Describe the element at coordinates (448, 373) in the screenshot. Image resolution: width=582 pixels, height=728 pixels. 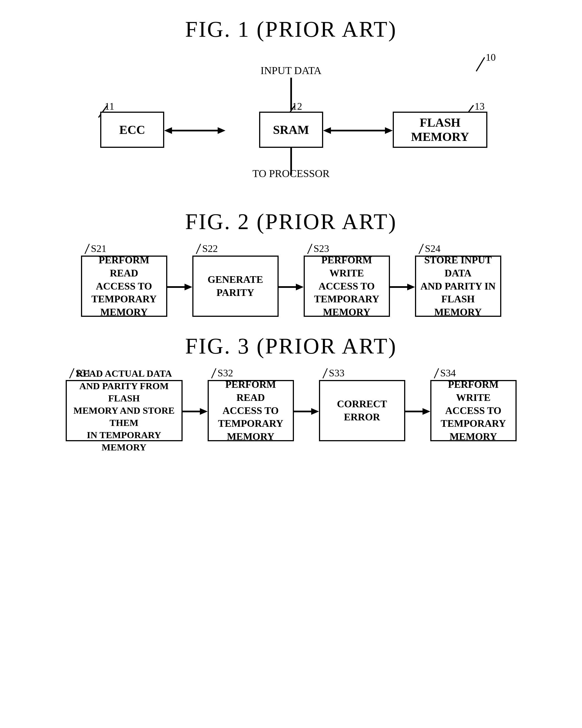
I see `ref-label: S34` at that location.